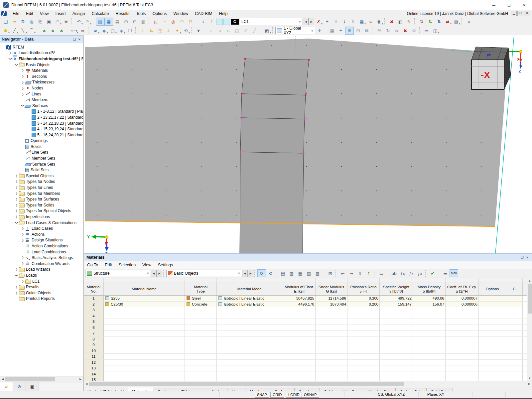 The width and height of the screenshot is (532, 399). What do you see at coordinates (530, 395) in the screenshot?
I see `resize-grip: ⋰` at bounding box center [530, 395].